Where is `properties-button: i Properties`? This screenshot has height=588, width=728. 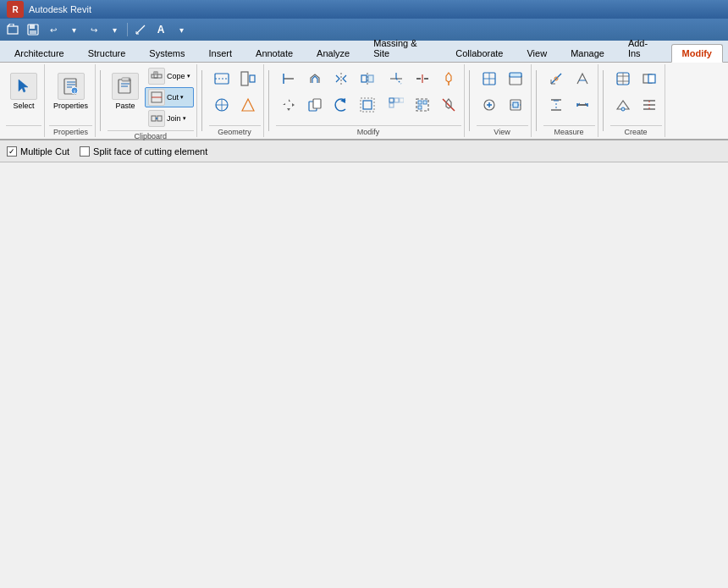
properties-button: i Properties is located at coordinates (71, 91).